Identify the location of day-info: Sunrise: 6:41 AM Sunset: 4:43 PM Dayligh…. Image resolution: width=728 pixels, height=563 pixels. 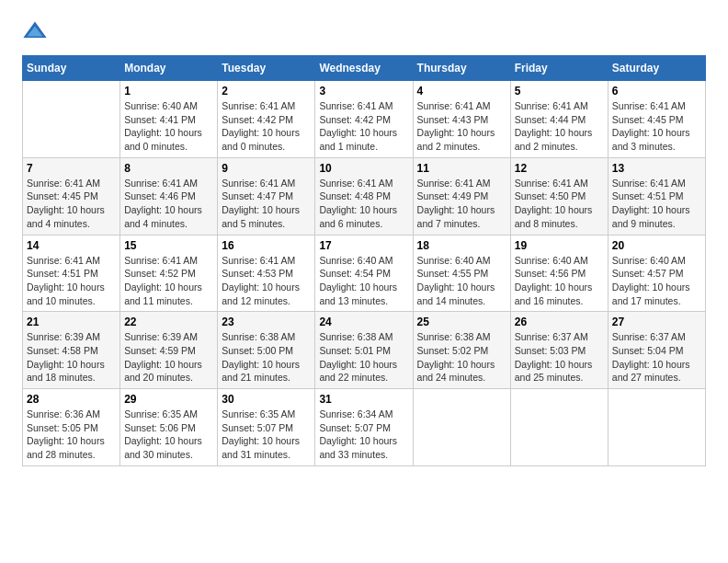
(461, 127).